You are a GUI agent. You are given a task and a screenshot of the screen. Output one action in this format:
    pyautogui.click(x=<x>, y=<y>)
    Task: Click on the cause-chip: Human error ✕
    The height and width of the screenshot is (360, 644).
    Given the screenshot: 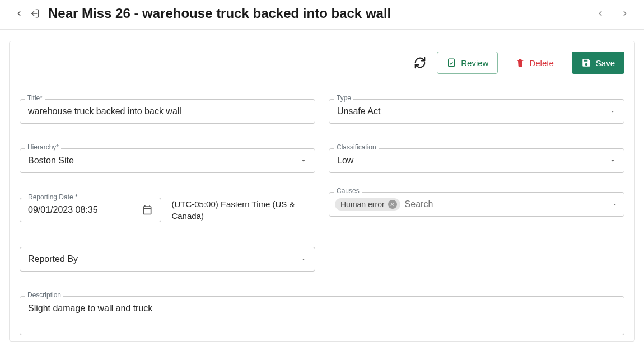 What is the action you would take?
    pyautogui.click(x=367, y=204)
    